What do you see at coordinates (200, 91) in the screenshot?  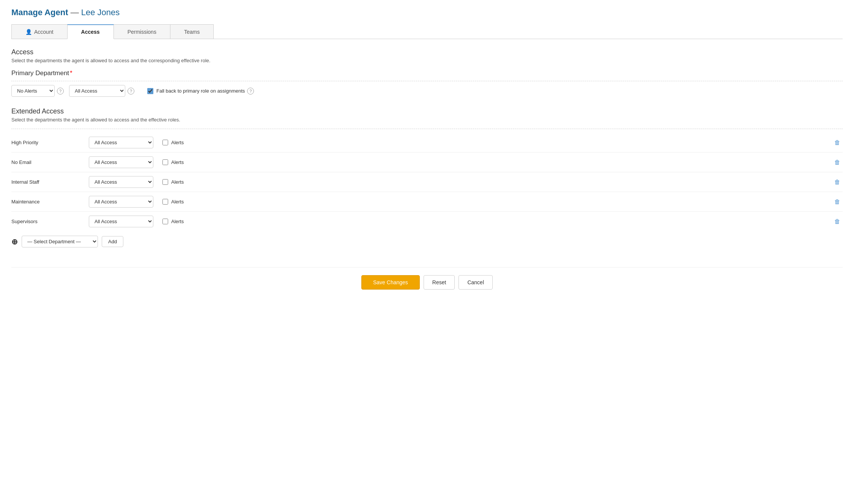 I see `fallback-checkbox-wrapper: Fall back to primary role on assignments…` at bounding box center [200, 91].